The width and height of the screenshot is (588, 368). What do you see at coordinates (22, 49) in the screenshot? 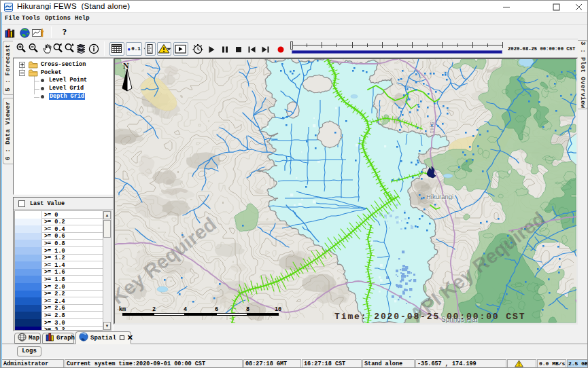
I see `zoom-in-button` at bounding box center [22, 49].